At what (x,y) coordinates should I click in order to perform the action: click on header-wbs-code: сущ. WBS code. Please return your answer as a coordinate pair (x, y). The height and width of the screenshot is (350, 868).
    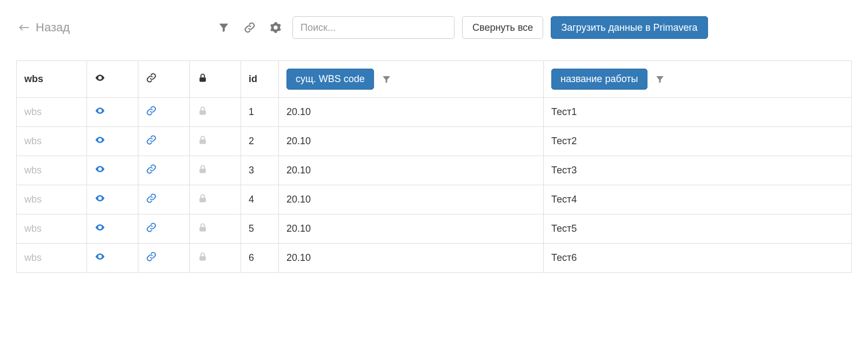
    Looking at the image, I should click on (411, 79).